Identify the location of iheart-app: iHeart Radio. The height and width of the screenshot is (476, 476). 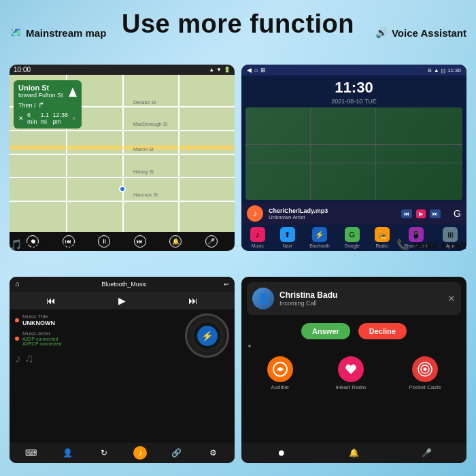
(351, 373).